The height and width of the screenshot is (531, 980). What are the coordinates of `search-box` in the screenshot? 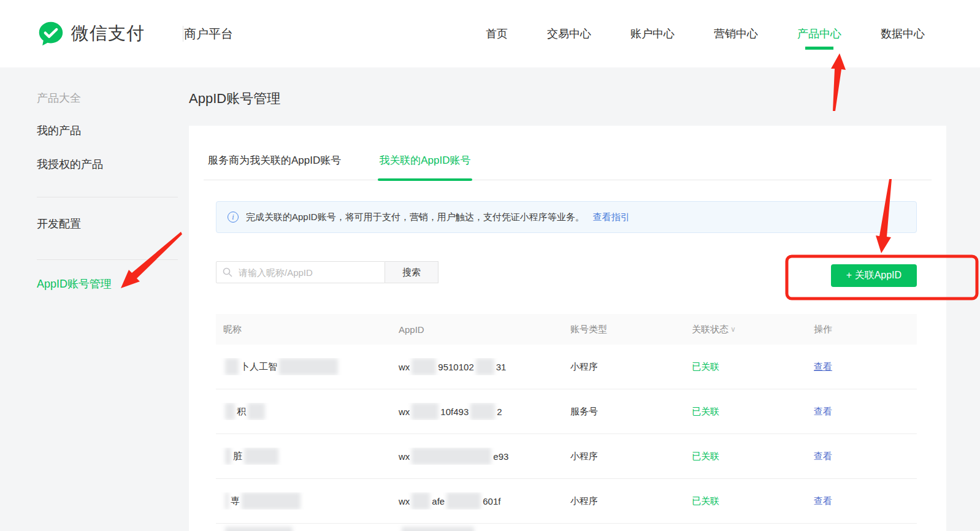 It's located at (301, 272).